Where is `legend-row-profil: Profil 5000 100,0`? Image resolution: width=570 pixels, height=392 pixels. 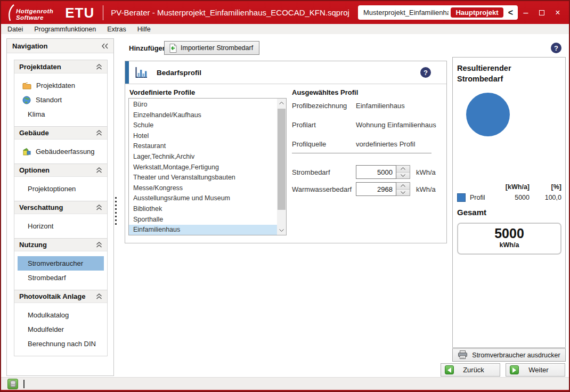 legend-row-profil: Profil 5000 100,0 is located at coordinates (509, 198).